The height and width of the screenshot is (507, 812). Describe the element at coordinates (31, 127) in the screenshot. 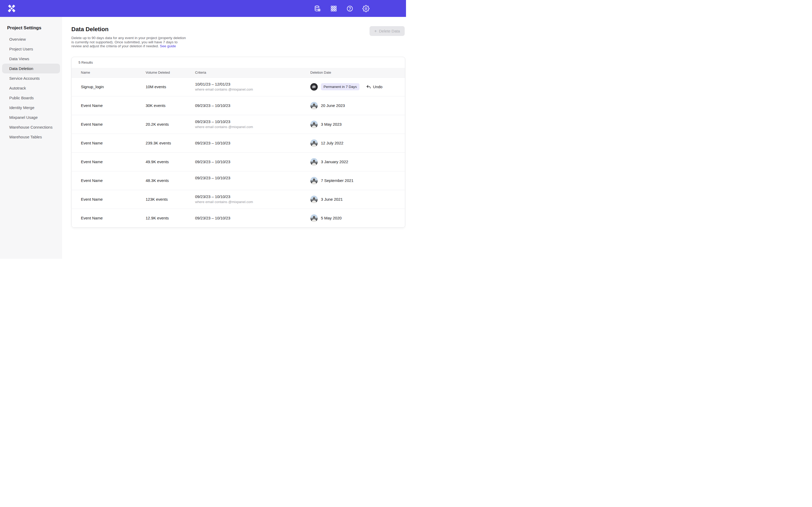

I see `sidebar-item-warehouse-connections: Warehouse Connections` at that location.